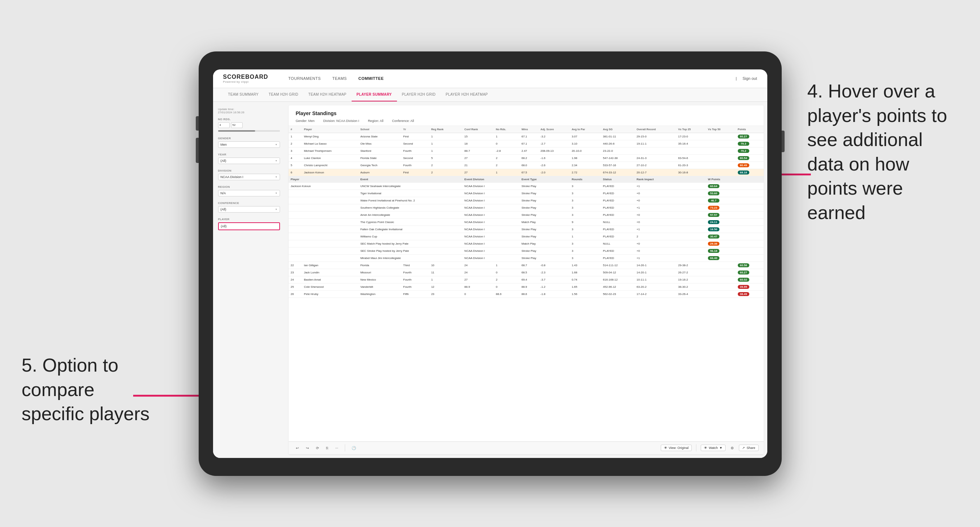  I want to click on bottom-toolbar: ↩ ↪ ⟳ ⎘ ··· 🕐 👁 View: Original, so click(526, 448).